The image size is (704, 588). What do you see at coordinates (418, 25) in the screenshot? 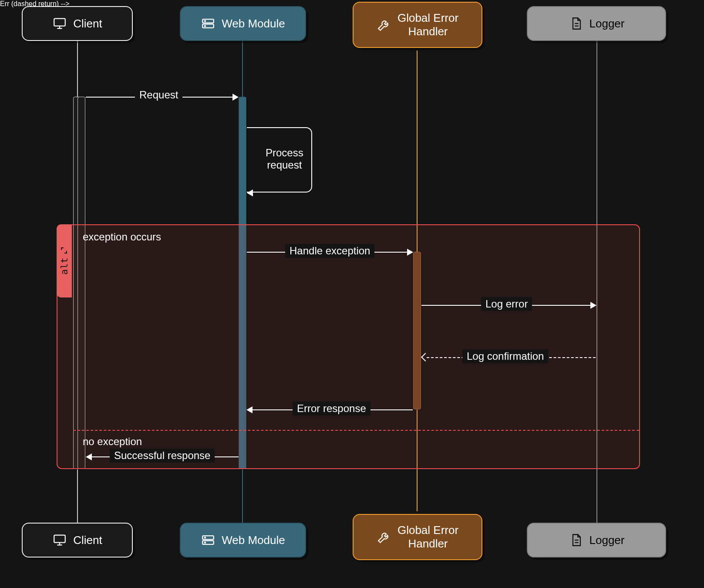
I see `actor-error-handler-top: Global Error Handler` at bounding box center [418, 25].